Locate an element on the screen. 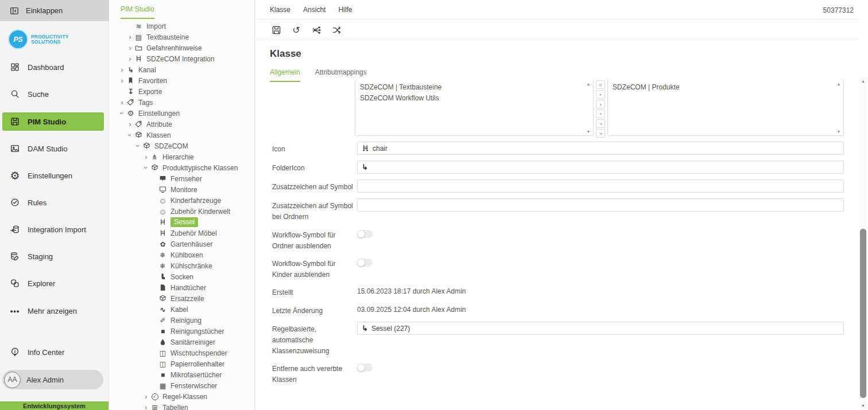  tree-item-gartenh-user: ✿Gartenhäuser is located at coordinates (178, 244).